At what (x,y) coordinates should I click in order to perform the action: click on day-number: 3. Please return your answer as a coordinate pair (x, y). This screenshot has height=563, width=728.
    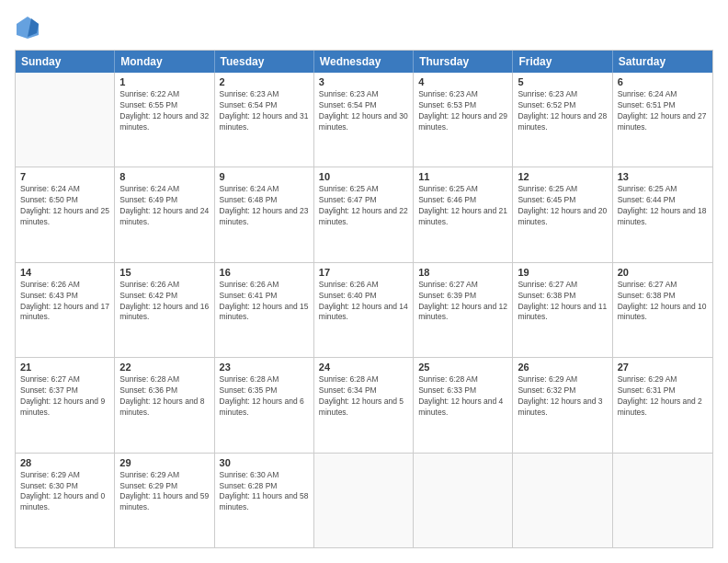
    Looking at the image, I should click on (364, 82).